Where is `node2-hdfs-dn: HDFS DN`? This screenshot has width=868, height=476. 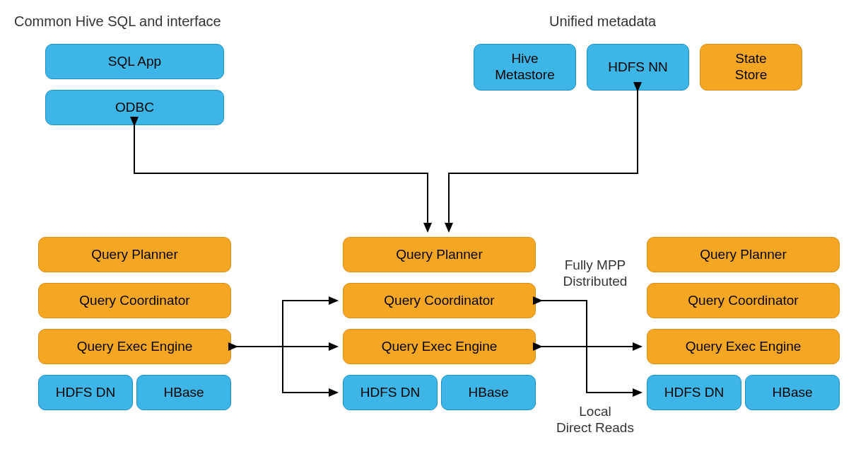 node2-hdfs-dn: HDFS DN is located at coordinates (390, 393).